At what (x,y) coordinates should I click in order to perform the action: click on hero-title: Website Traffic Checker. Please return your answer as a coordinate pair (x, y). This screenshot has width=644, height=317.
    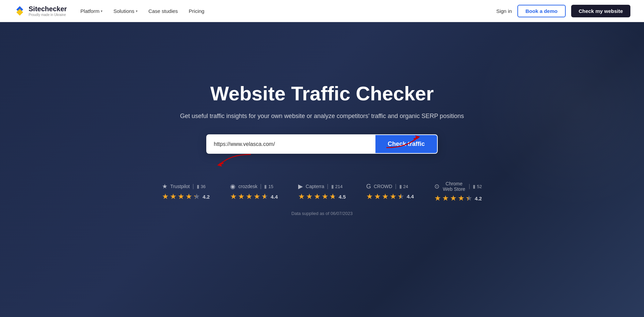
    Looking at the image, I should click on (322, 94).